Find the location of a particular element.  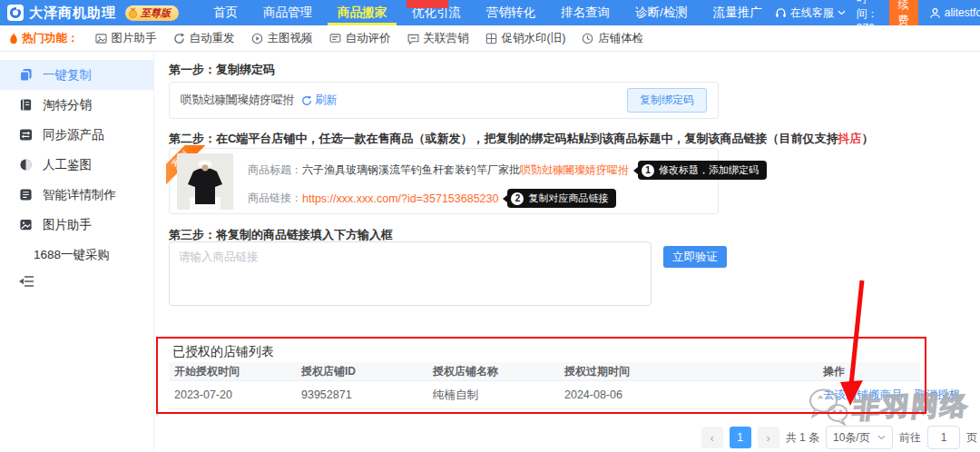

goto-page-input is located at coordinates (944, 437).